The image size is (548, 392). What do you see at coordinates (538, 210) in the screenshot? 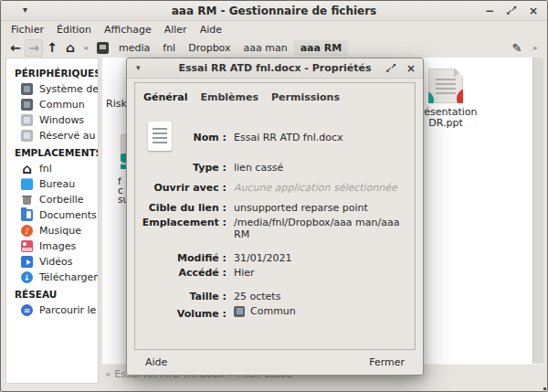
I see `vertical-scrollbar` at bounding box center [538, 210].